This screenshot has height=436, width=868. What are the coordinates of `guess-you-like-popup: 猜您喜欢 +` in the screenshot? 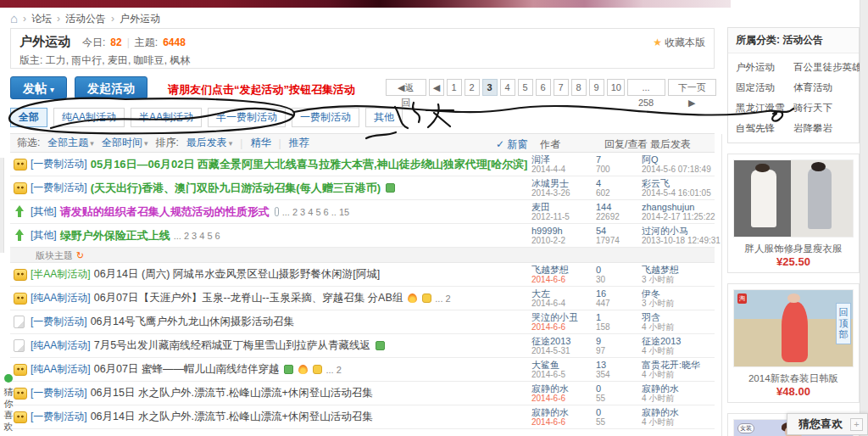 It's located at (827, 424).